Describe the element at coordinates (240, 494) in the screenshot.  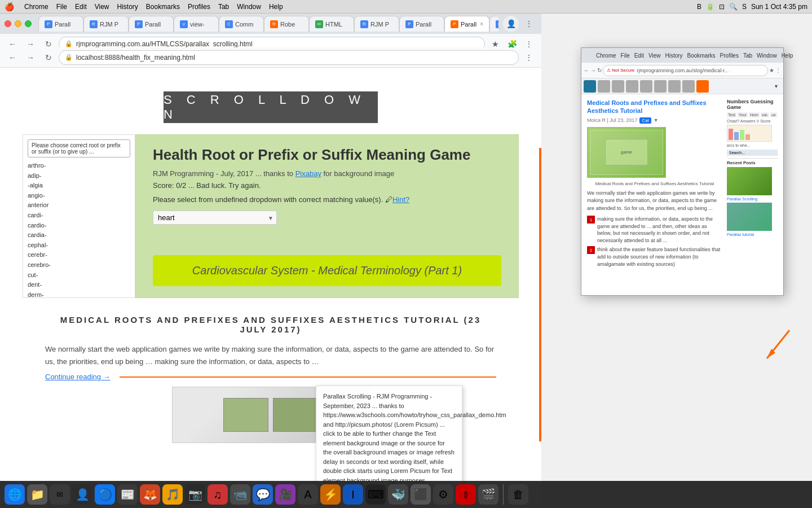
I see `taskbar-zoom-icon: 📹` at that location.